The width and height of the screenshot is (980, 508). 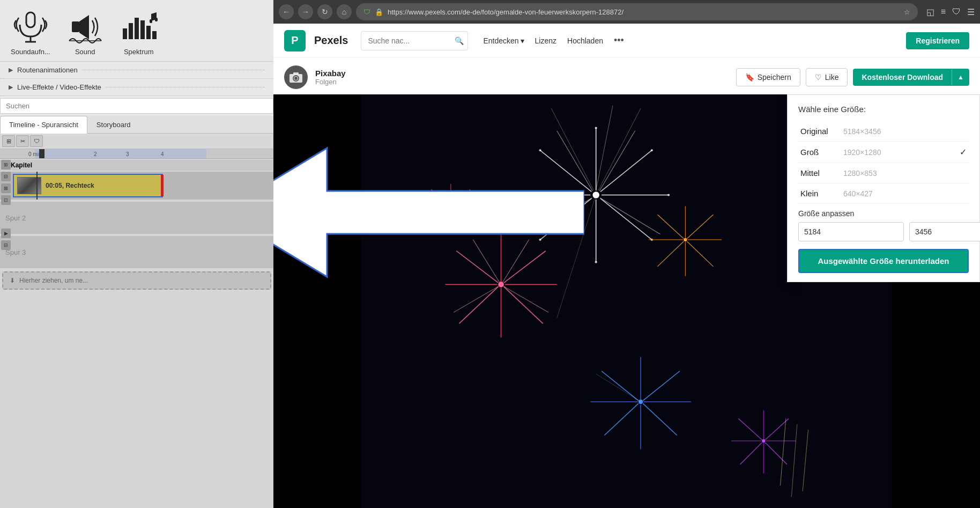 I want to click on pexels-logo: P, so click(x=295, y=41).